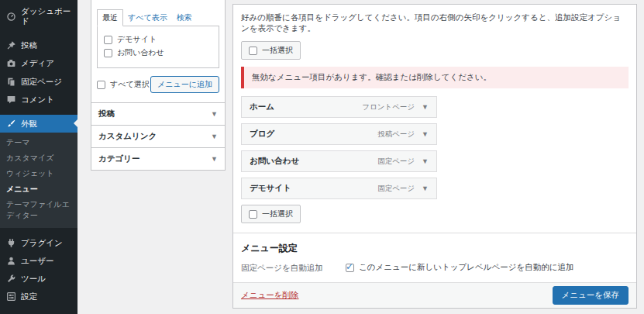  Describe the element at coordinates (262, 134) in the screenshot. I see `menu-item-title: ブログ` at that location.